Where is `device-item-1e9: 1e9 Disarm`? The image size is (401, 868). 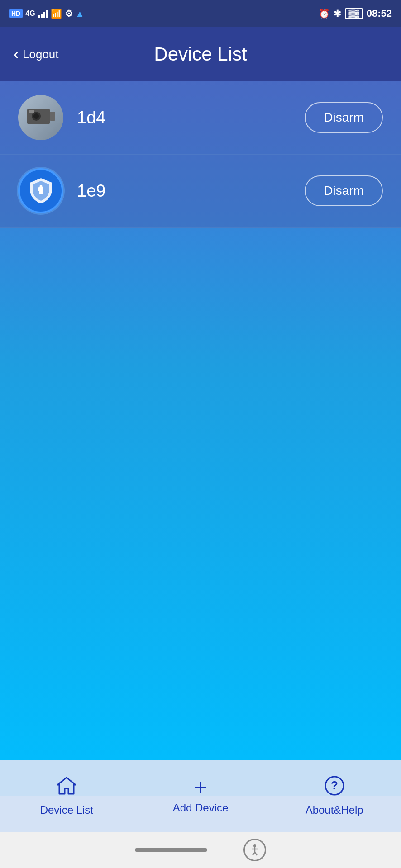
device-item-1e9: 1e9 Disarm is located at coordinates (200, 191).